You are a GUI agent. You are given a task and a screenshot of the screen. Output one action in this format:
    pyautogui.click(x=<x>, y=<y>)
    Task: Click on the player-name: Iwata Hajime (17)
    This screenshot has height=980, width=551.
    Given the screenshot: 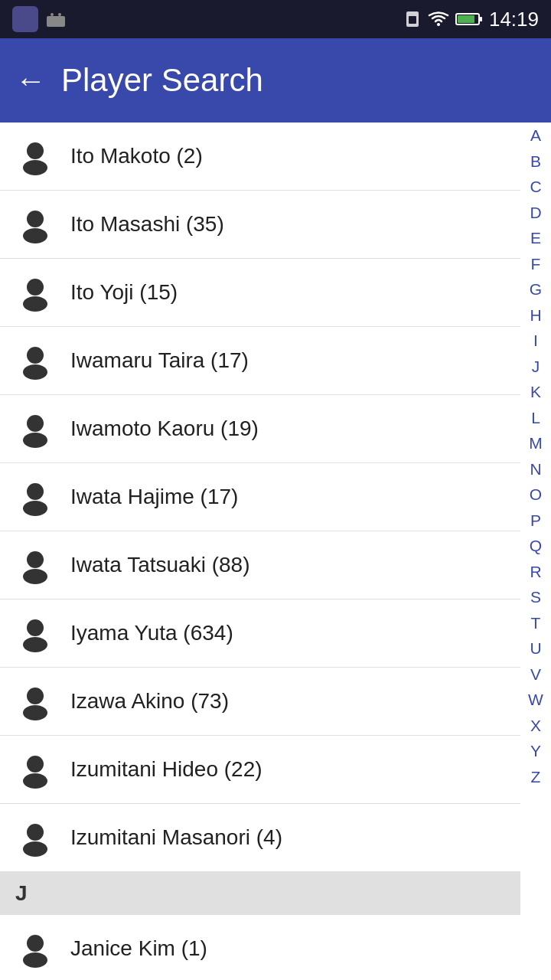 What is the action you would take?
    pyautogui.click(x=155, y=497)
    